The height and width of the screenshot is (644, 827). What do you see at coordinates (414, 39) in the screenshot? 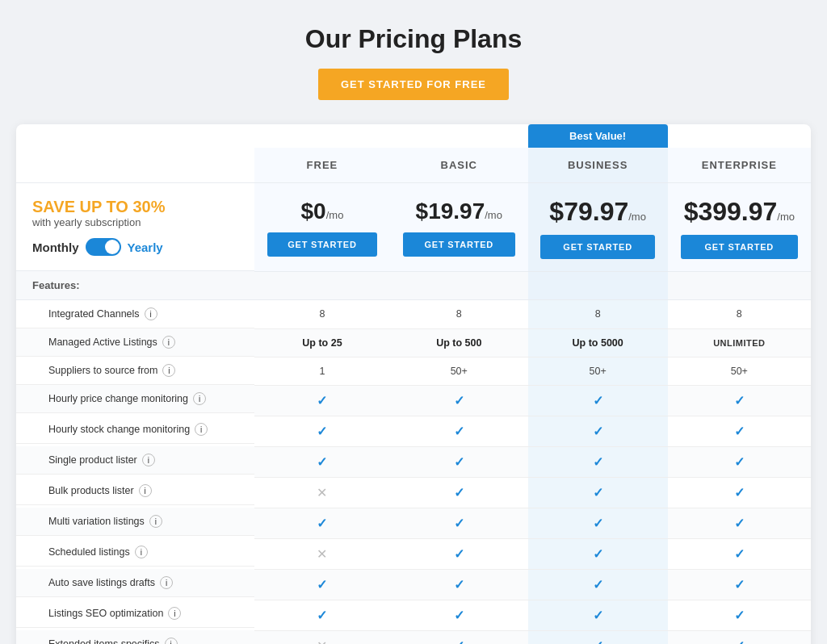
I see `page-title: Our Pricing Plans` at bounding box center [414, 39].